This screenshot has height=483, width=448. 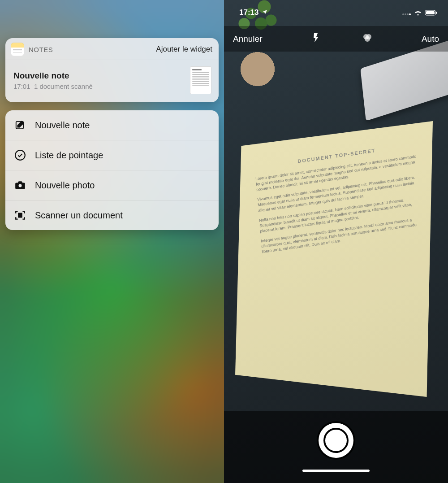 What do you see at coordinates (431, 13) in the screenshot?
I see `battery-icon` at bounding box center [431, 13].